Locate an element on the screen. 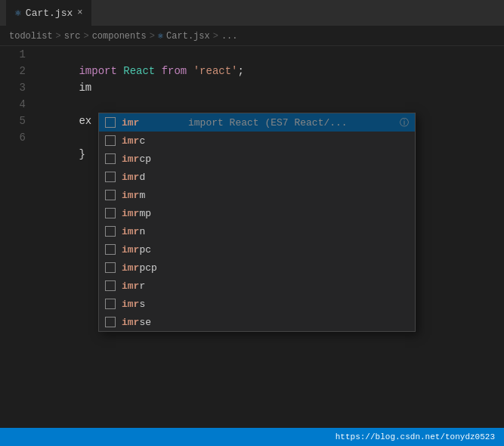  info-icon-imr: ⓘ is located at coordinates (404, 122).